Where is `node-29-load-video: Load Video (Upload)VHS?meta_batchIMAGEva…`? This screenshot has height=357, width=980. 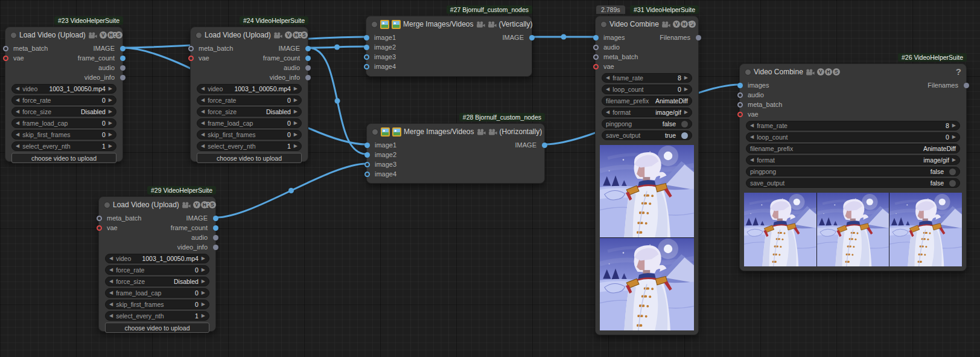 node-29-load-video: Load Video (Upload)VHS?meta_batchIMAGEva… is located at coordinates (157, 264).